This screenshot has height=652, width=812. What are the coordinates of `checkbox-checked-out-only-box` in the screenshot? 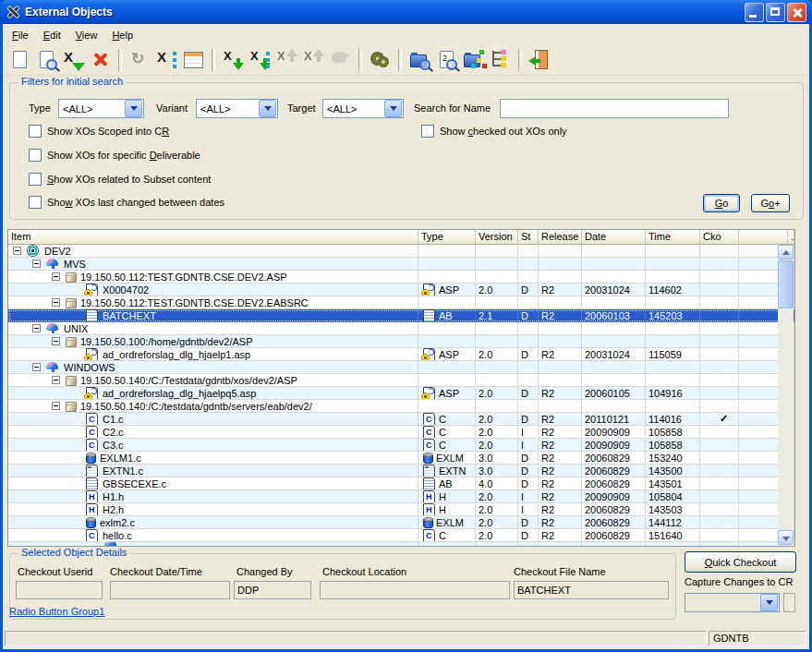 It's located at (428, 131).